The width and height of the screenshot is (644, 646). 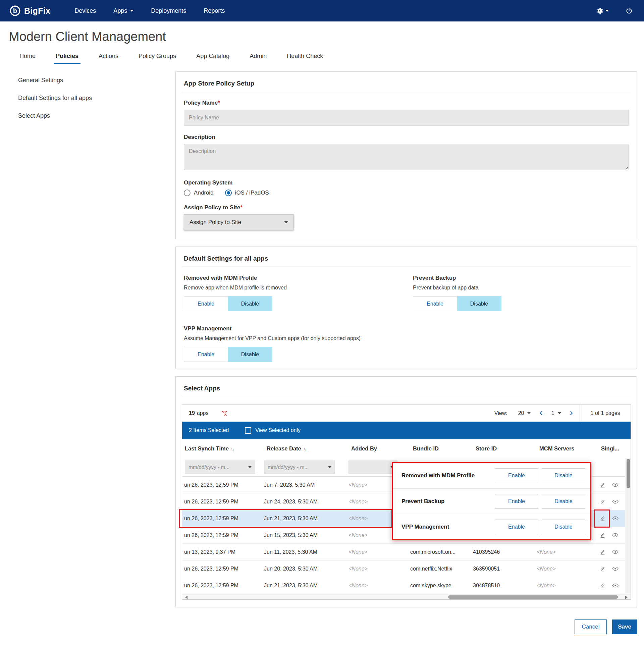 I want to click on nav-deployments: Deployments, so click(x=168, y=11).